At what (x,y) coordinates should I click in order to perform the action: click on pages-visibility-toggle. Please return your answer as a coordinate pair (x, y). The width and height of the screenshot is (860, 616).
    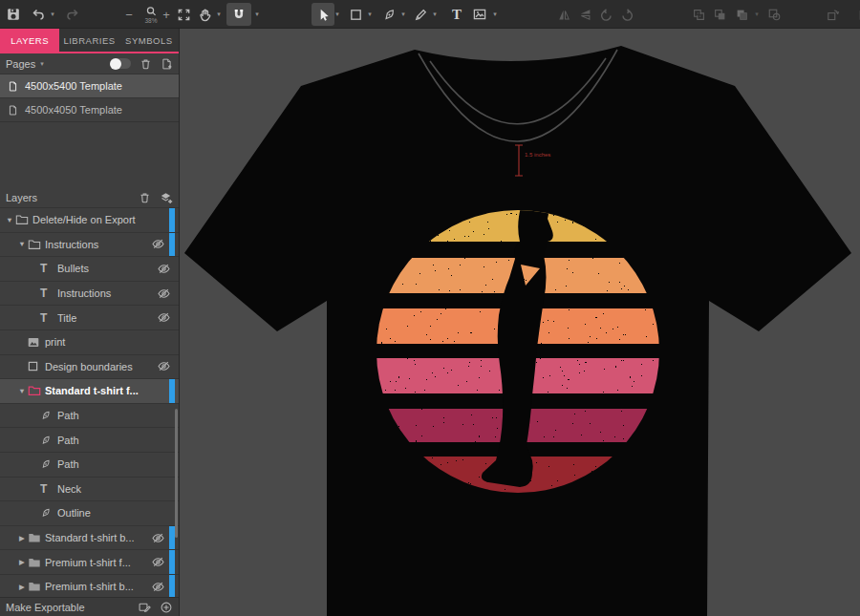
    Looking at the image, I should click on (120, 63).